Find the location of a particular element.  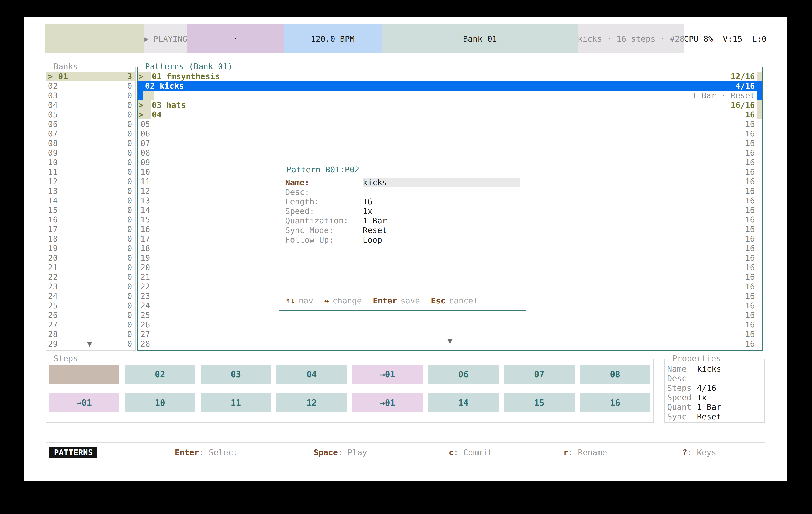

step-cell: 12 is located at coordinates (312, 403).